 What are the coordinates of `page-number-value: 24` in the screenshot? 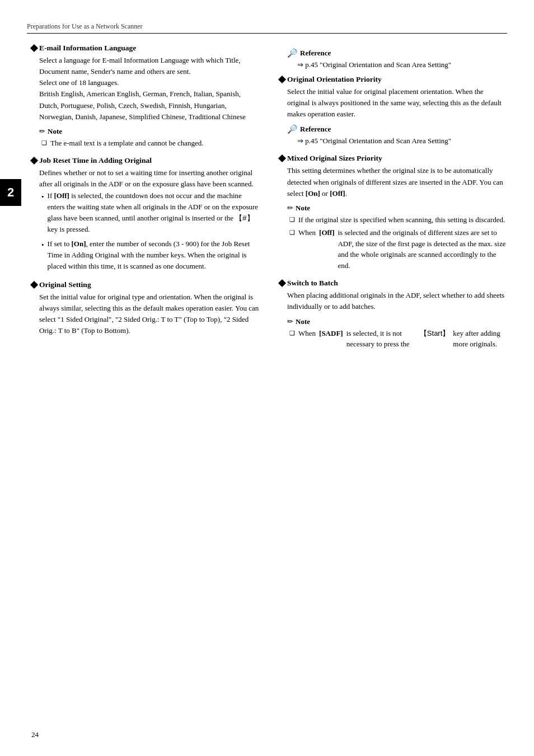 It's located at (35, 734).